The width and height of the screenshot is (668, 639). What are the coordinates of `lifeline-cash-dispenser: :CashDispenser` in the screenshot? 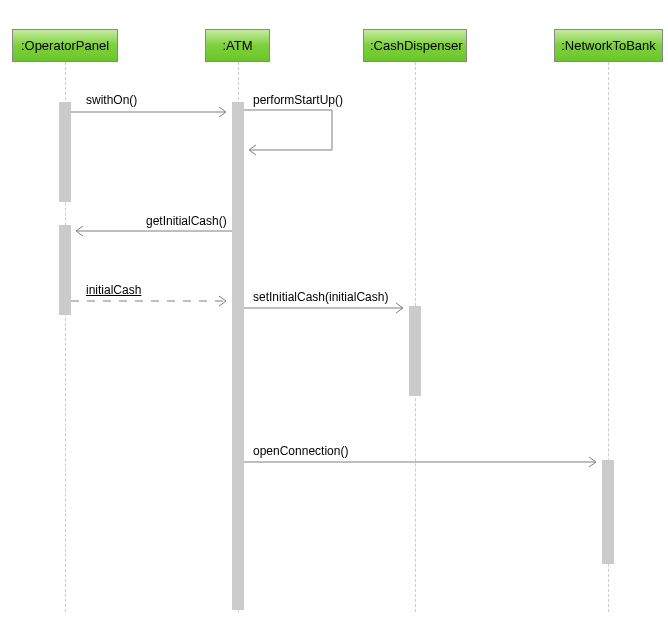 It's located at (415, 46).